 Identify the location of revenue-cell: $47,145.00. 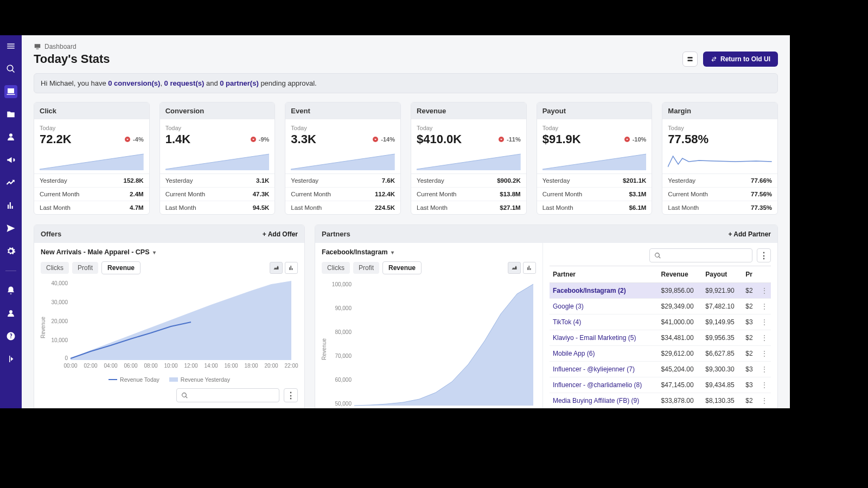
(680, 385).